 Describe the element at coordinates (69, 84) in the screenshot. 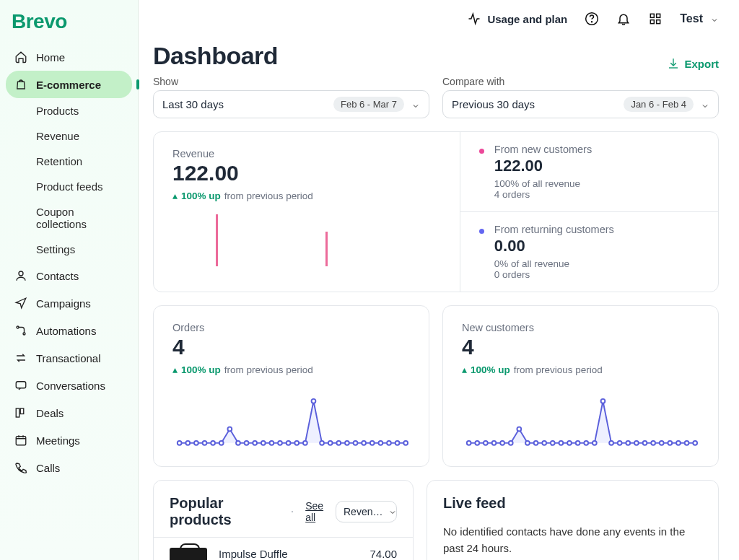

I see `sidebar-item-ecommerce: E-commerce` at that location.